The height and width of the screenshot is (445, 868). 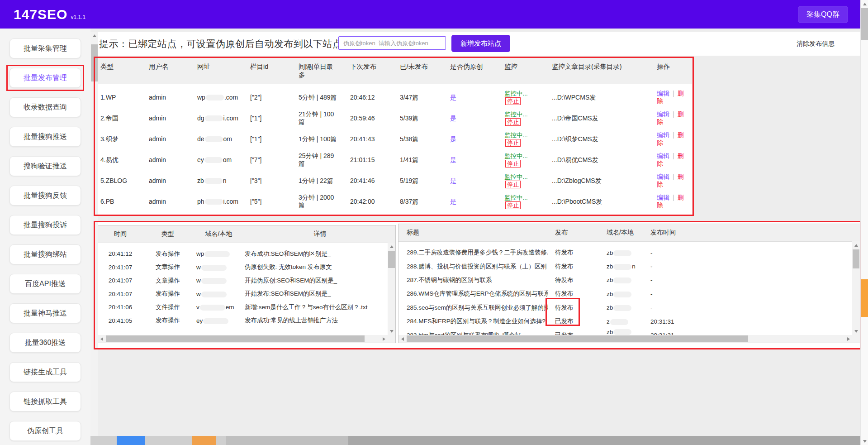 I want to click on sidebar-item: 链接抓取工具, so click(x=45, y=402).